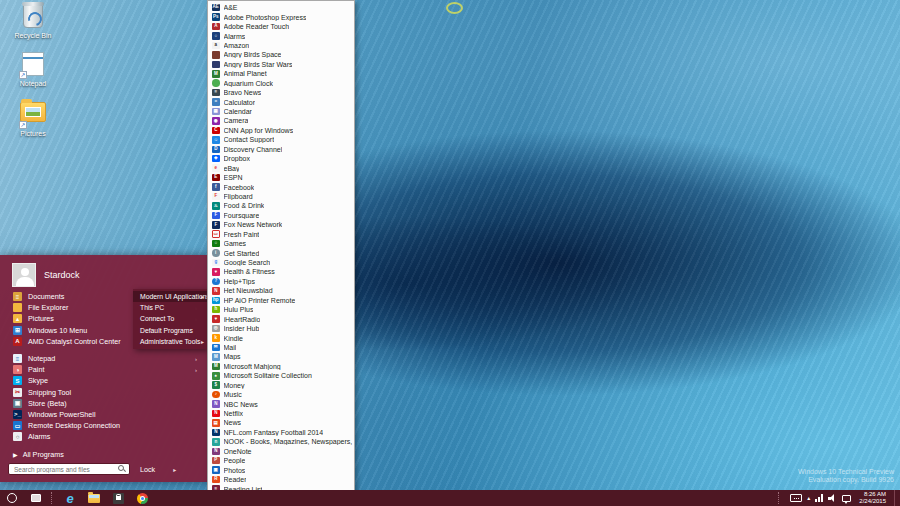 This screenshot has width=900, height=506. I want to click on app-menu-item-label: Angry Birds Star Wars, so click(258, 64).